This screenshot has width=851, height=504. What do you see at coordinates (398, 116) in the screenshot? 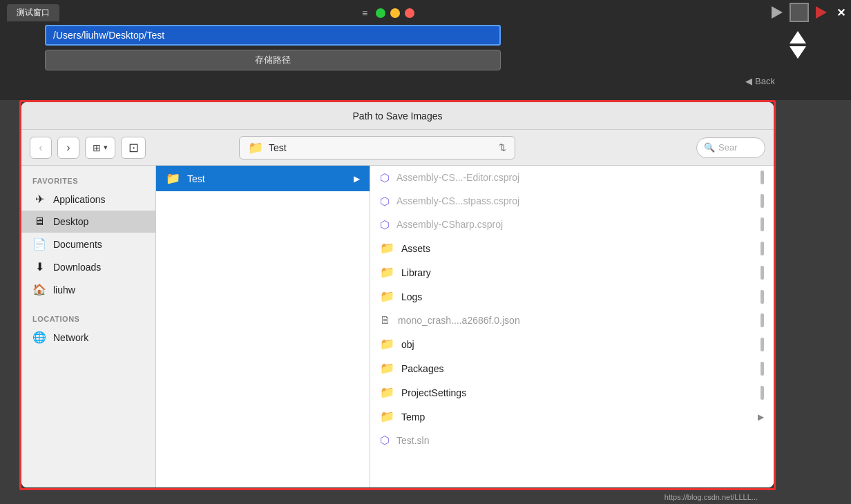
I see `dialog-header: Path to Save Images` at bounding box center [398, 116].